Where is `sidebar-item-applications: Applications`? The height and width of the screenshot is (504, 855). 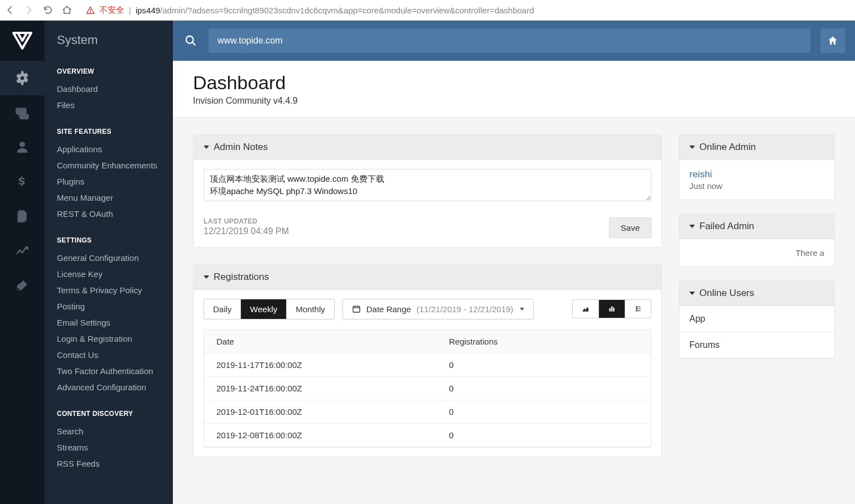 sidebar-item-applications: Applications is located at coordinates (109, 149).